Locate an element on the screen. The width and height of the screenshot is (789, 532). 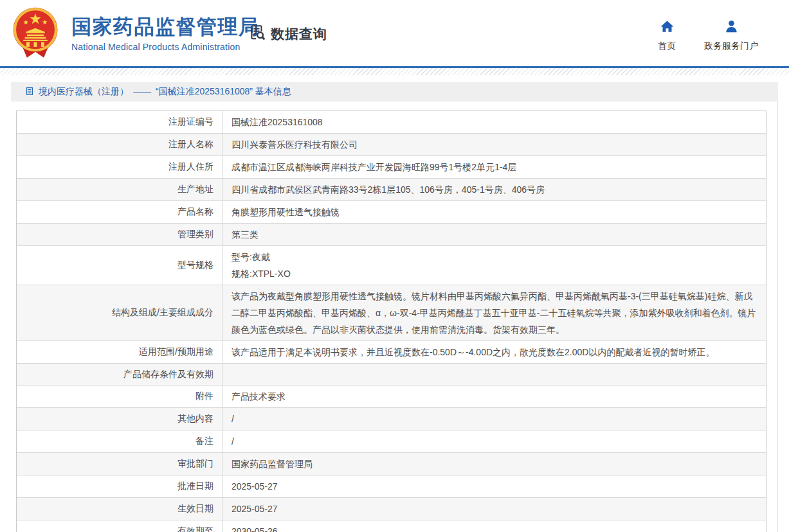
row-label: 适用范围/预期用途 is located at coordinates (120, 352).